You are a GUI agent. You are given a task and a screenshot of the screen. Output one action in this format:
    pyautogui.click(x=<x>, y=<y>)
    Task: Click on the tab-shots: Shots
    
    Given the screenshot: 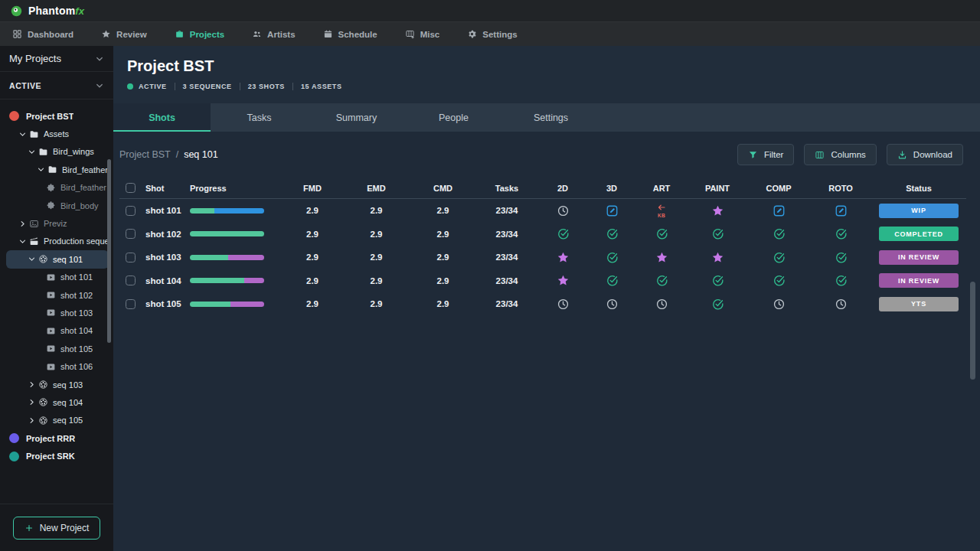 What is the action you would take?
    pyautogui.click(x=162, y=118)
    